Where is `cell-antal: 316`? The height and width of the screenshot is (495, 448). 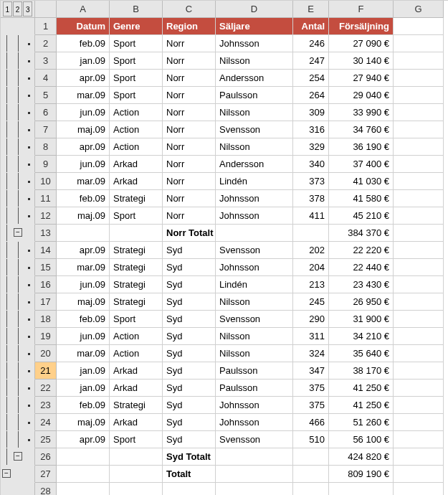
cell-antal: 316 is located at coordinates (311, 130).